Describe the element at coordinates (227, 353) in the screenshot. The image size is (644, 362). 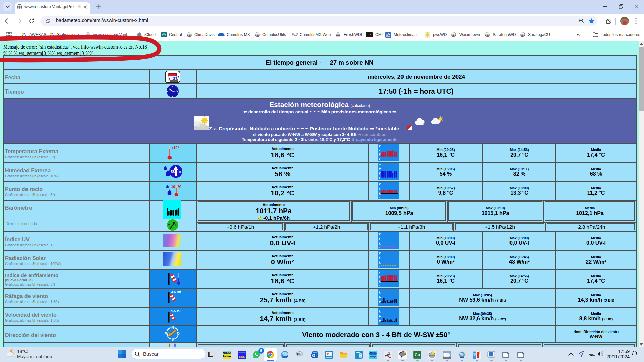
I see `svg-text: NOAA` at that location.